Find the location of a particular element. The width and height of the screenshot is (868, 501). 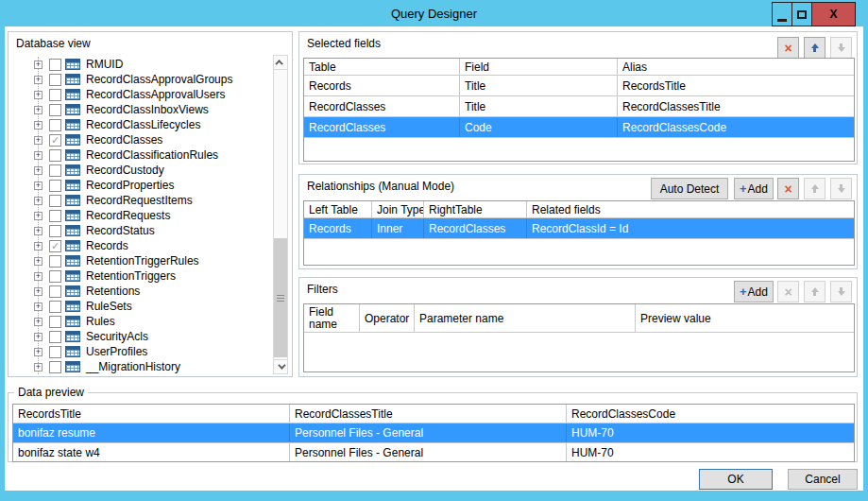

tree-item: +RecordClassInboxViews is located at coordinates (140, 110).